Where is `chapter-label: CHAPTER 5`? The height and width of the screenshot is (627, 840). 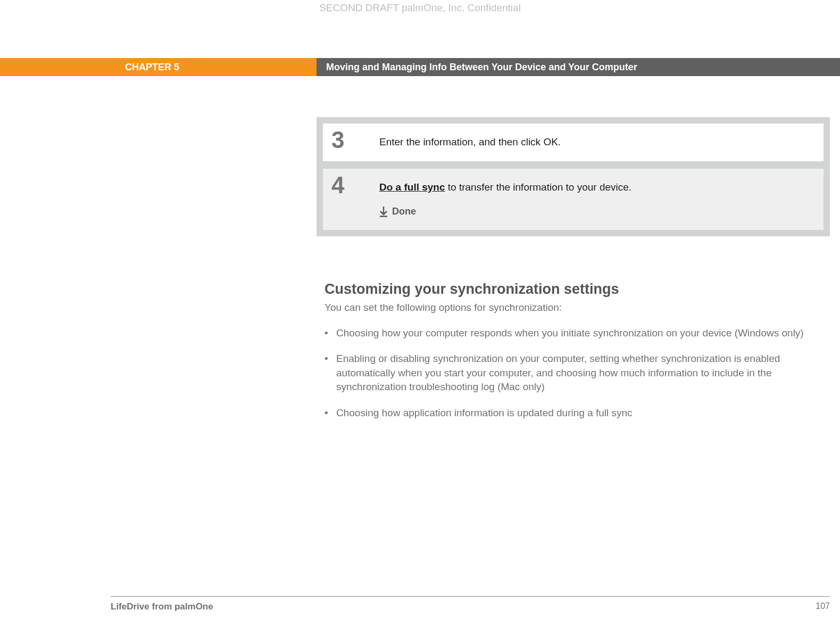 chapter-label: CHAPTER 5 is located at coordinates (159, 67).